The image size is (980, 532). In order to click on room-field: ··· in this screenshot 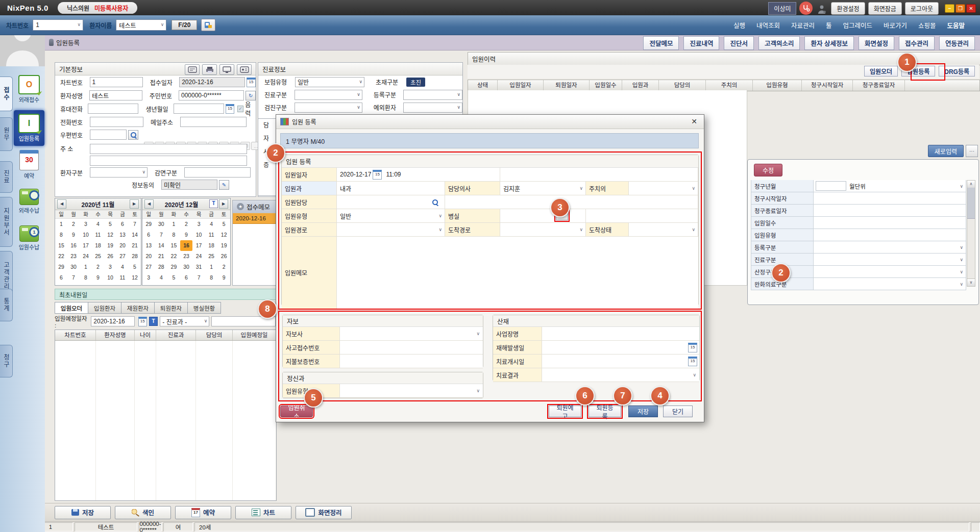, I will do `click(543, 216)`.